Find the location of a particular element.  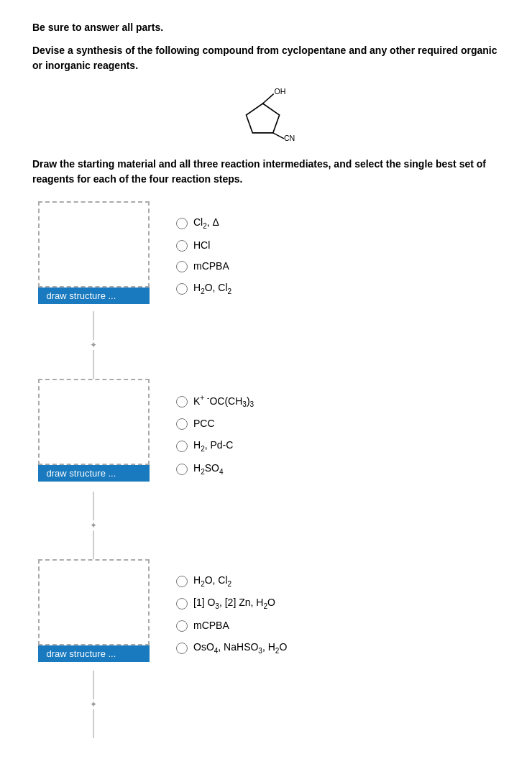

step-2-label-1: K+ -OC(CH3)3 is located at coordinates (224, 401).